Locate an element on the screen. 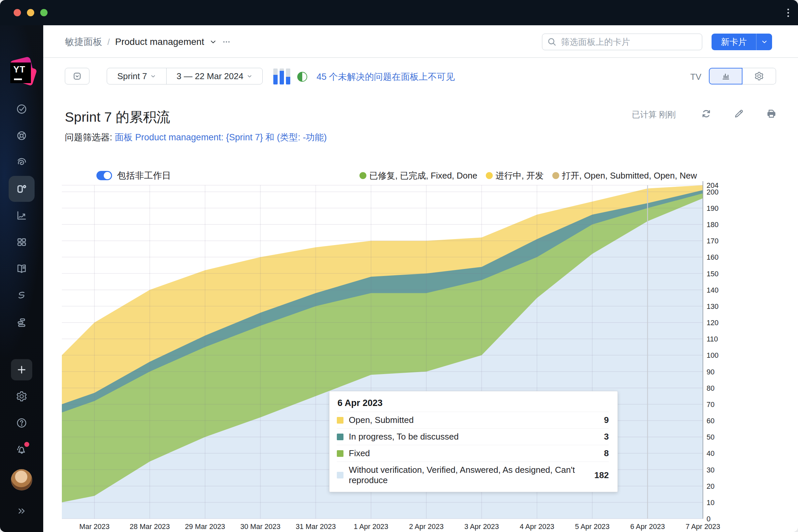 The height and width of the screenshot is (532, 798). sidebar-settings-button is located at coordinates (22, 396).